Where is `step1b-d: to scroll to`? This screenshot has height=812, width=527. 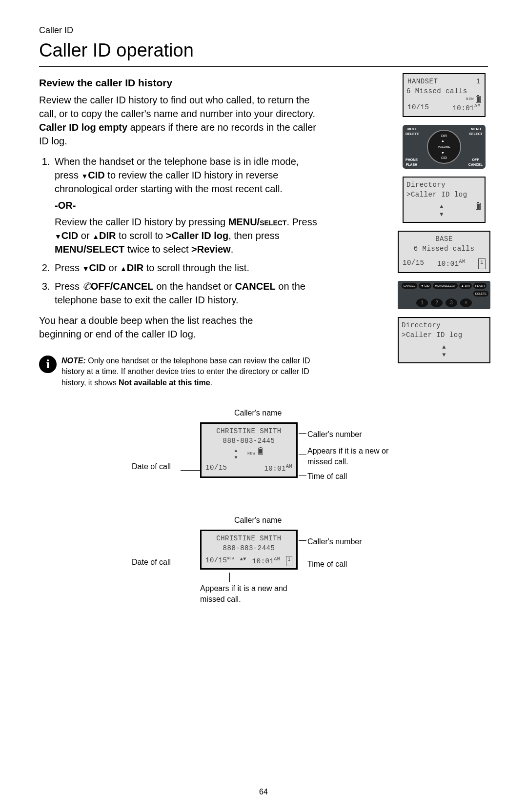
step1b-d: to scroll to is located at coordinates (141, 236).